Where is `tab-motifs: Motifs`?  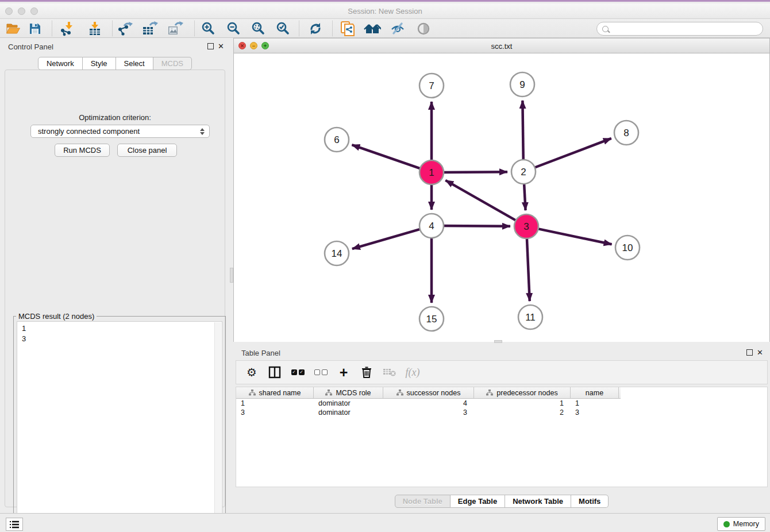
tab-motifs: Motifs is located at coordinates (590, 501).